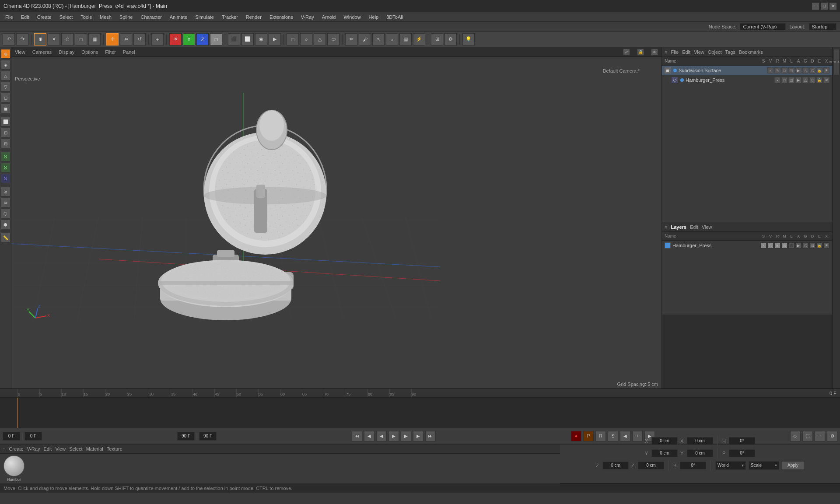 The image size is (840, 504). I want to click on mat-texture: Texture, so click(115, 449).